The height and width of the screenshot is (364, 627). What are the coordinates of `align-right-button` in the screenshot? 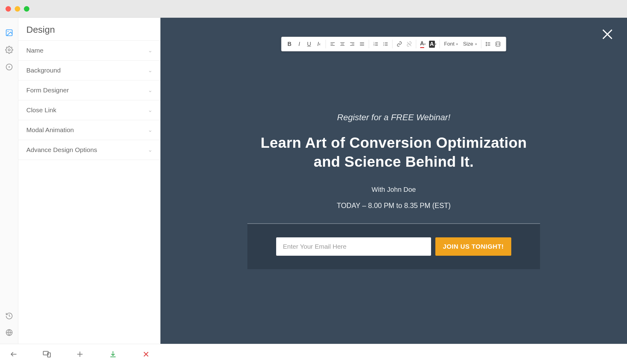 It's located at (352, 44).